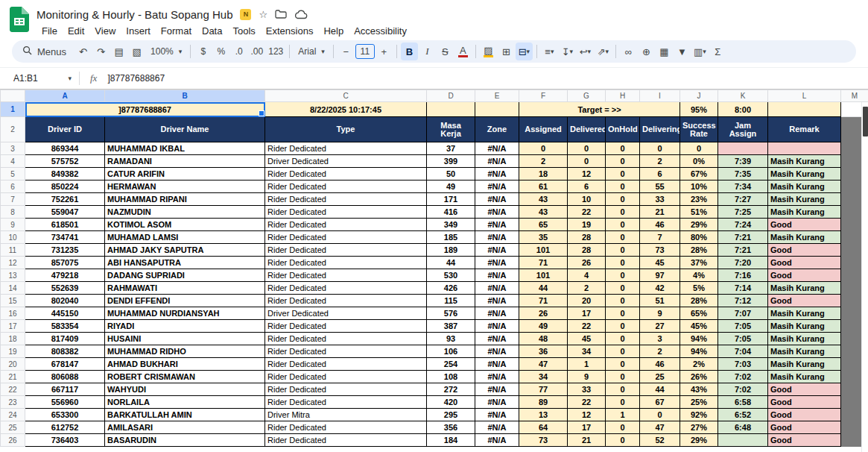 This screenshot has width=868, height=452. I want to click on cell-success-rate: 65%, so click(699, 313).